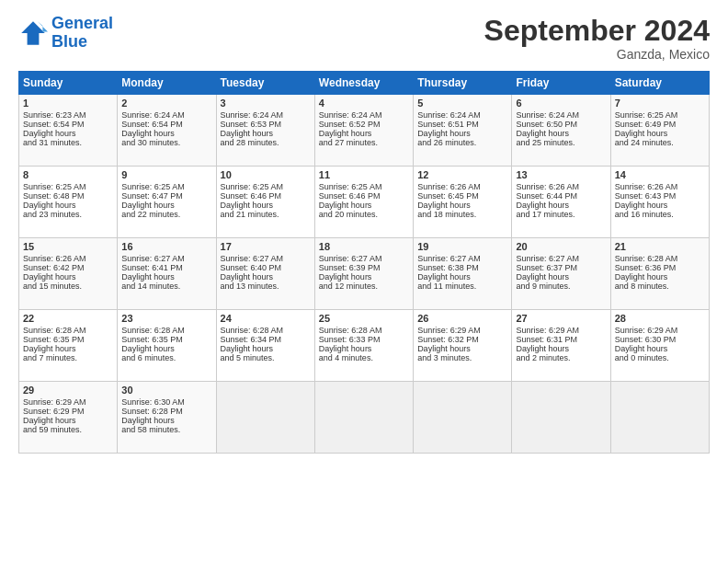 This screenshot has height=563, width=728. I want to click on sunset-text: Sunset: 6:42 PM, so click(53, 268).